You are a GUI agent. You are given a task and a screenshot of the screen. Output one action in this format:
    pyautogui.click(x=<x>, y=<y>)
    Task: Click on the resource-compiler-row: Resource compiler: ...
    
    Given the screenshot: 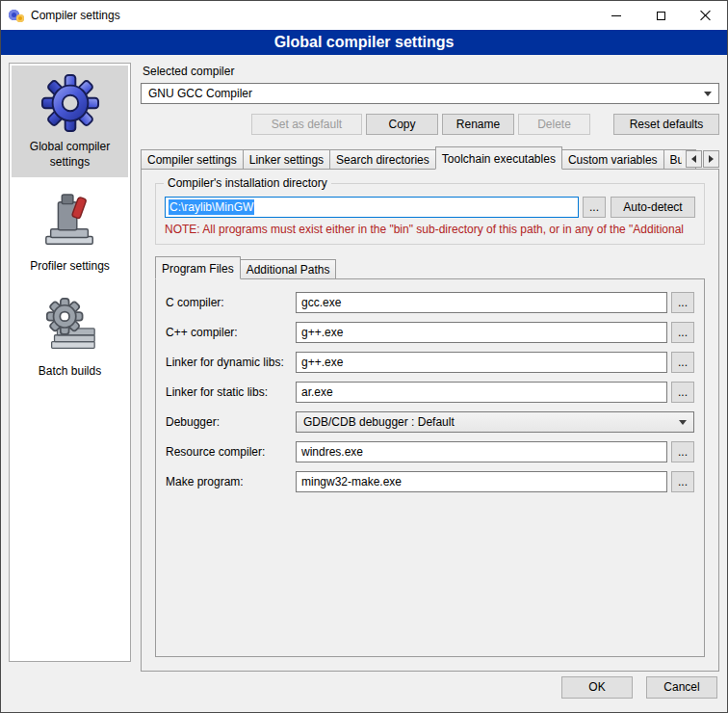 What is the action you would take?
    pyautogui.click(x=429, y=452)
    